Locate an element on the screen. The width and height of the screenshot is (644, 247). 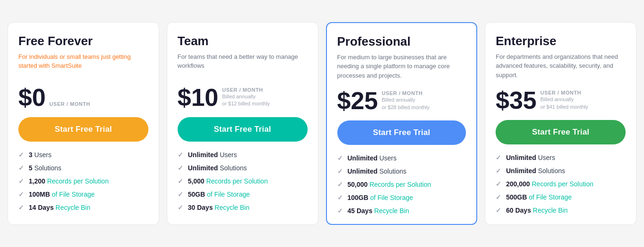
feature-rest-team-0: Users is located at coordinates (228, 155).